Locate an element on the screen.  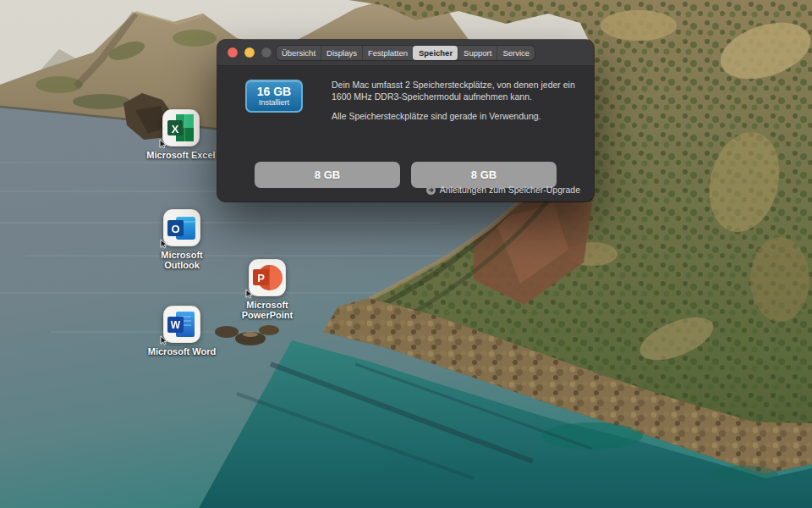
close-button is located at coordinates (233, 52).